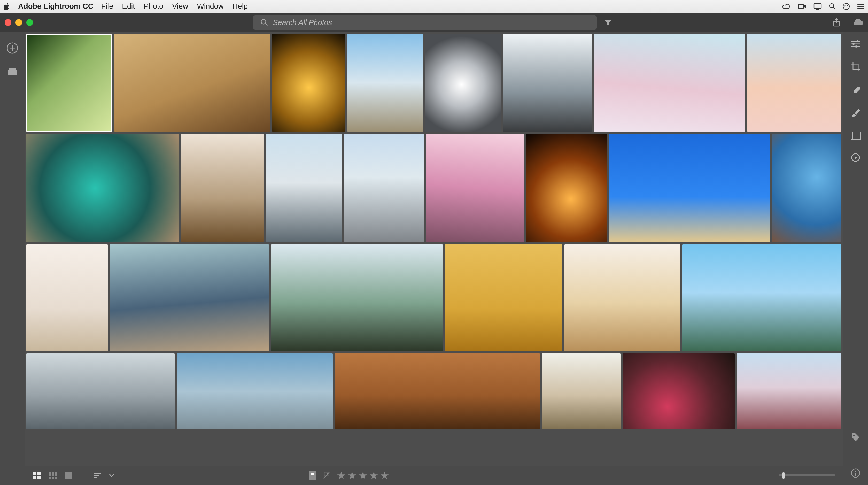 This screenshot has width=868, height=485. I want to click on flag-pick-button, so click(313, 476).